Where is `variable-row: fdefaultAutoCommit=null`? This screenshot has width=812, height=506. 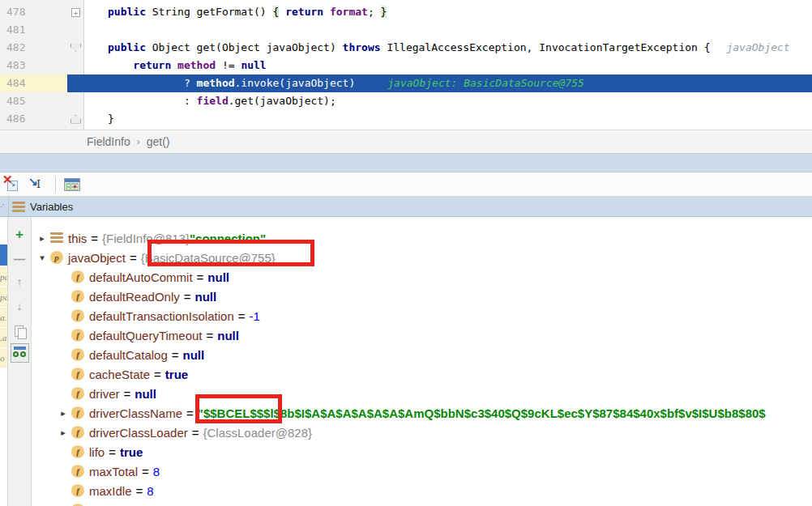 variable-row: fdefaultAutoCommit=null is located at coordinates (422, 277).